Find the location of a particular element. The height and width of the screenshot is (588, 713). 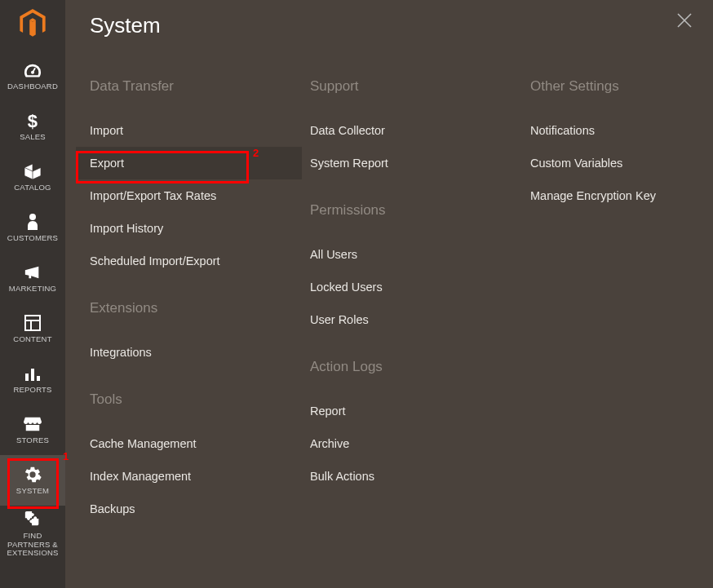

menu-notifications: Notifications is located at coordinates (622, 130).